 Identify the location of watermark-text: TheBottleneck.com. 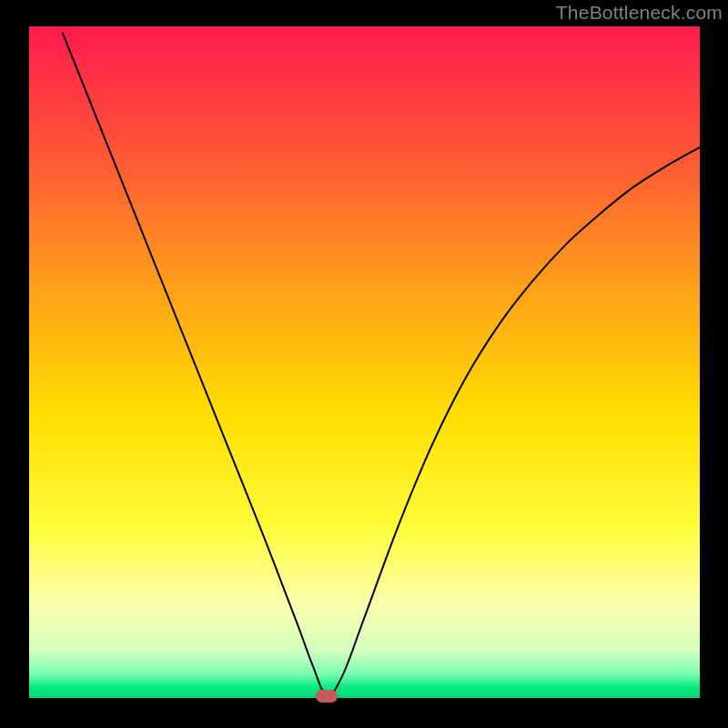
(639, 13).